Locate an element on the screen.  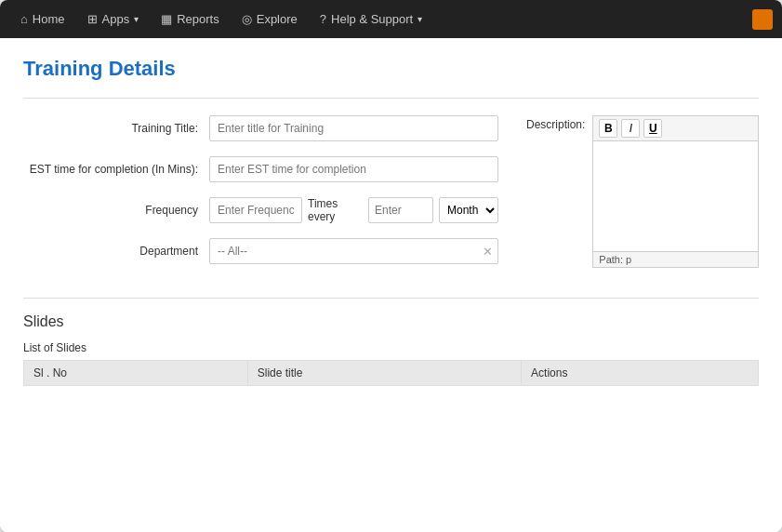
page-title: Training Details is located at coordinates (391, 69).